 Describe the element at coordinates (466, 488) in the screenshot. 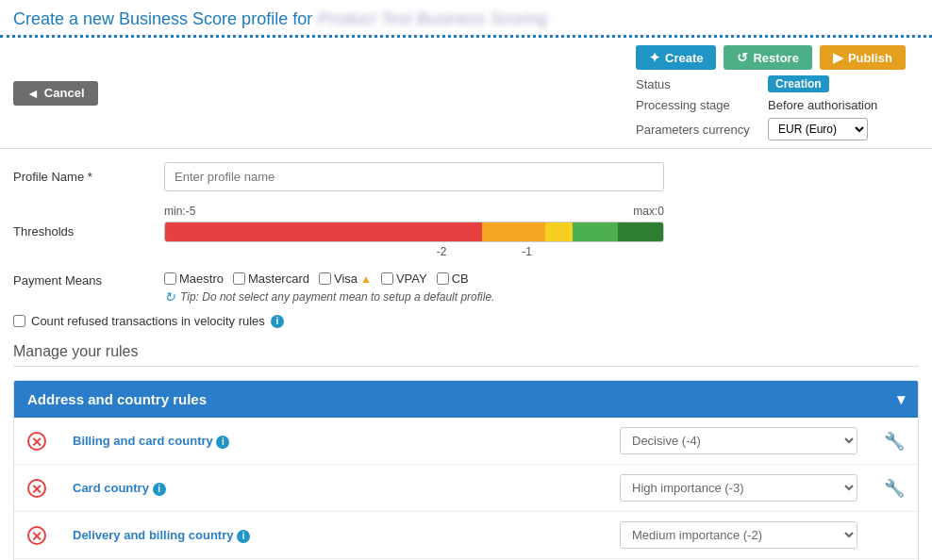

I see `table-row: ✕ Card country i Decisive (-4) High impo…` at that location.